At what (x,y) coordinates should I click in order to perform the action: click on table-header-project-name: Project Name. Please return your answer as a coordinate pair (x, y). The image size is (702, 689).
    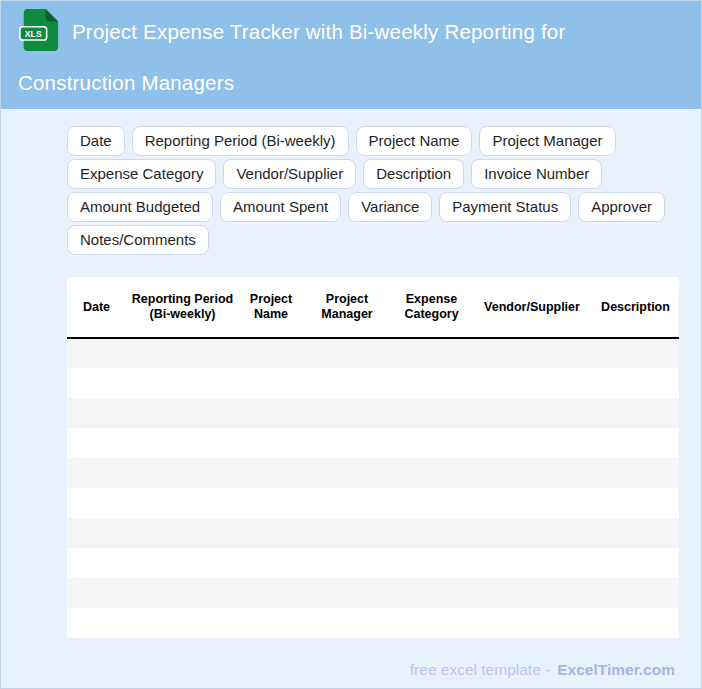
    Looking at the image, I should click on (271, 308).